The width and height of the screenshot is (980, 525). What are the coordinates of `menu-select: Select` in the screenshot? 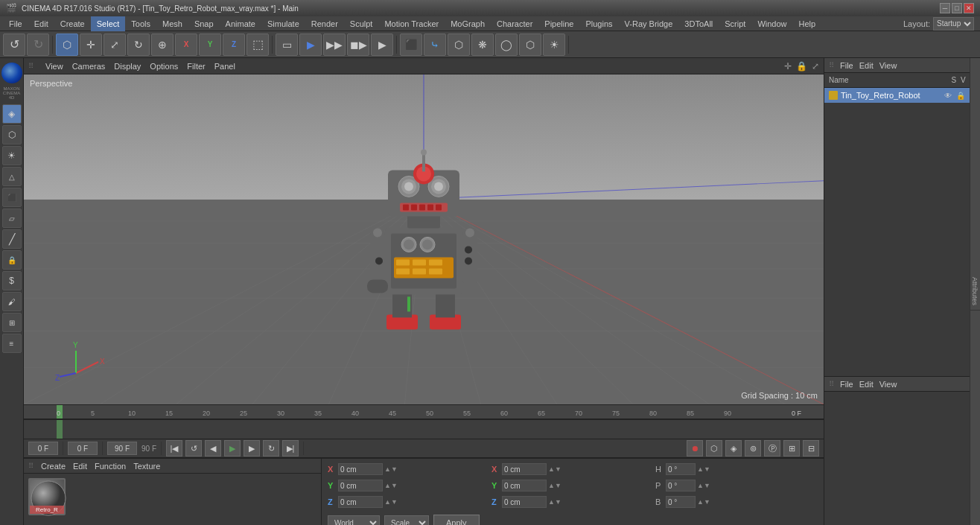 It's located at (109, 24).